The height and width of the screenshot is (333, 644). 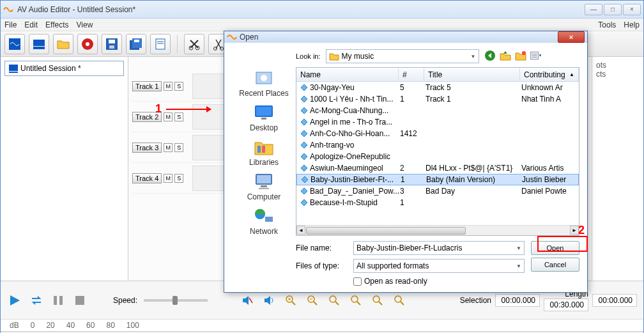 What do you see at coordinates (63, 44) in the screenshot?
I see `folder-open-icon` at bounding box center [63, 44].